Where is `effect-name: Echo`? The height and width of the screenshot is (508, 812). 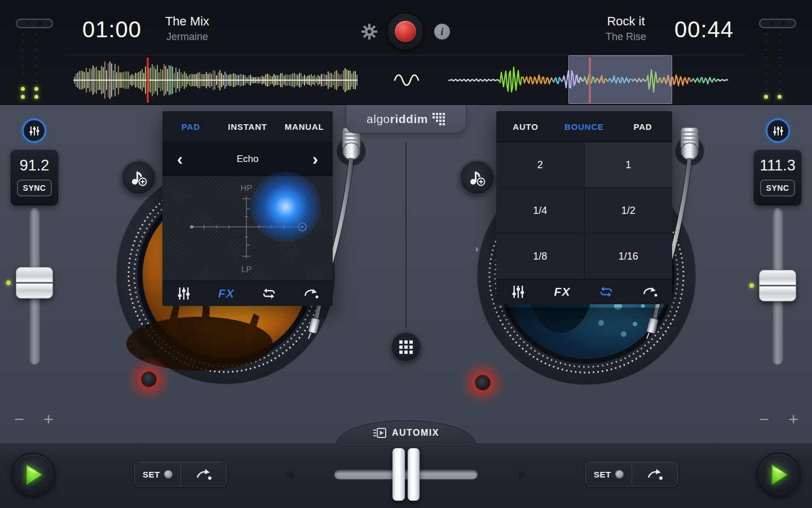 effect-name: Echo is located at coordinates (248, 159).